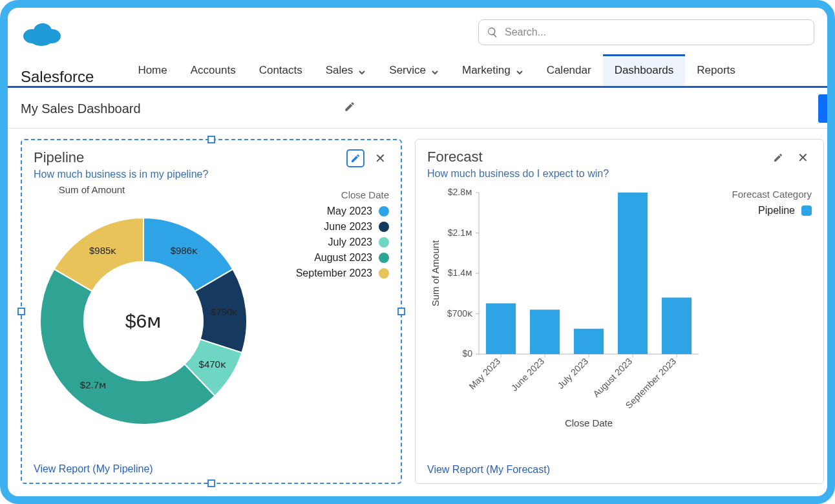 The width and height of the screenshot is (835, 504). What do you see at coordinates (143, 320) in the screenshot?
I see `svg-text: $6ᴍ` at bounding box center [143, 320].